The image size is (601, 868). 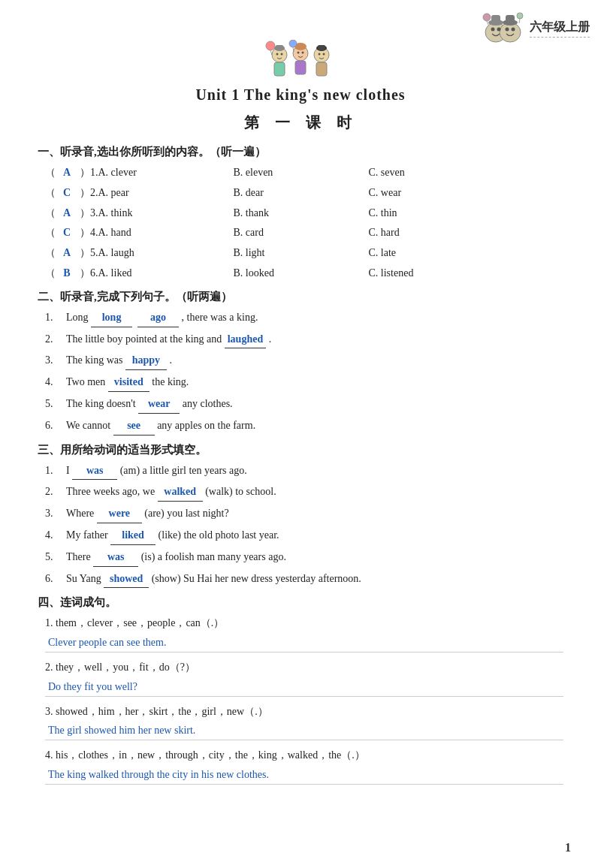 What do you see at coordinates (304, 634) in the screenshot?
I see `list-item: 1. them，clever，see，people，can（.） Clever …` at bounding box center [304, 634].